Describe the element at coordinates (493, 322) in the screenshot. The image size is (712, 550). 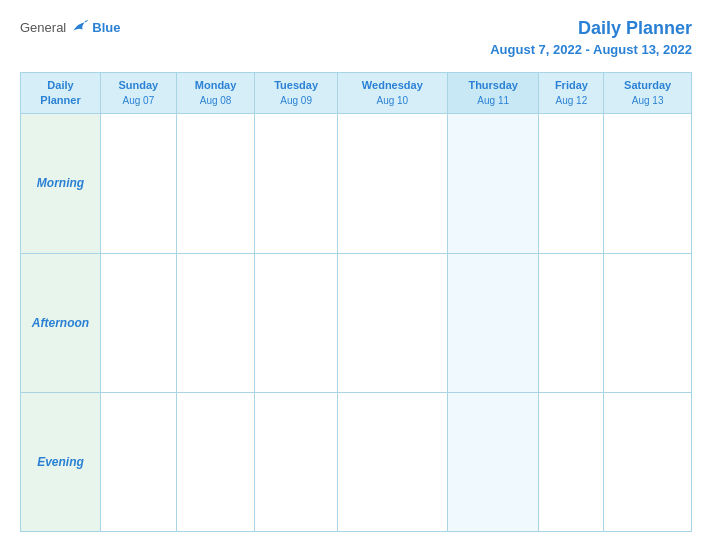
I see `cell-afternoon-thursday` at that location.